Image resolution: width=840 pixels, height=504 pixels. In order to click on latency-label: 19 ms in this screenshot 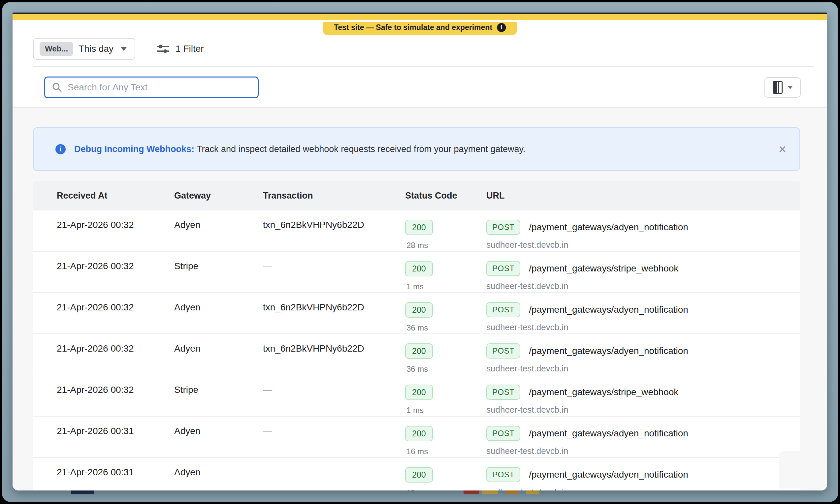, I will do `click(446, 489)`.